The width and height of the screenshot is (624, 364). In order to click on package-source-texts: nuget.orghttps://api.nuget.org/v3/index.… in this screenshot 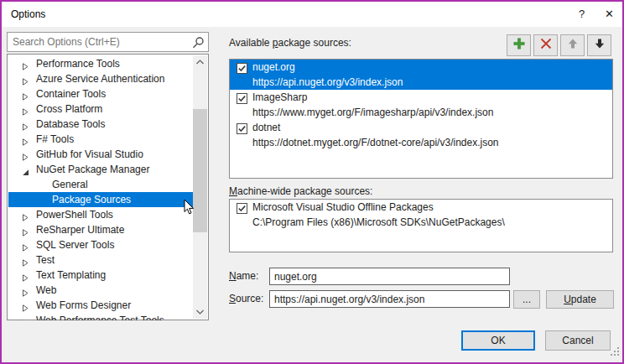, I will do `click(431, 75)`.